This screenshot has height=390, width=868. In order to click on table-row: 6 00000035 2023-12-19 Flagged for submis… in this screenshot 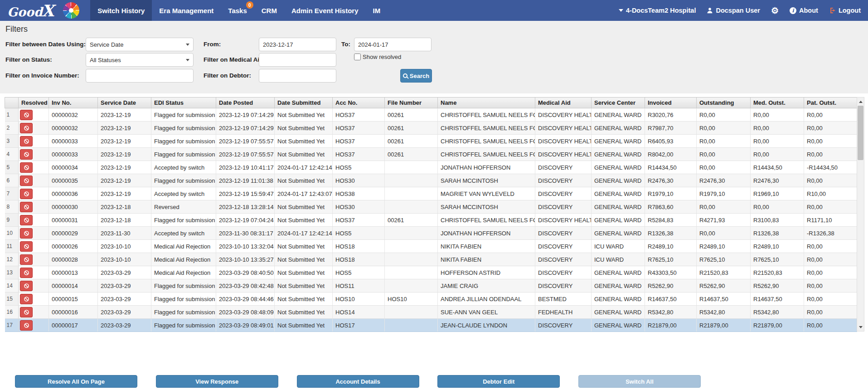, I will do `click(431, 180)`.